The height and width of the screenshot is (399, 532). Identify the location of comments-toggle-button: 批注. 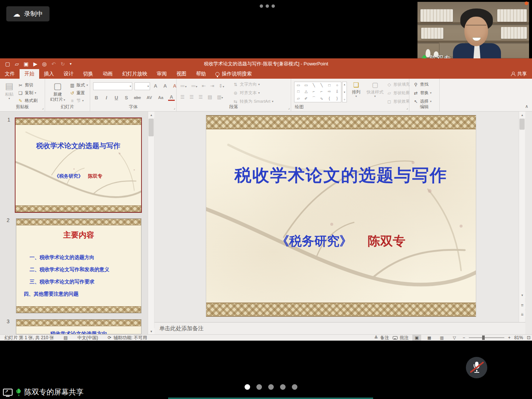
(400, 338).